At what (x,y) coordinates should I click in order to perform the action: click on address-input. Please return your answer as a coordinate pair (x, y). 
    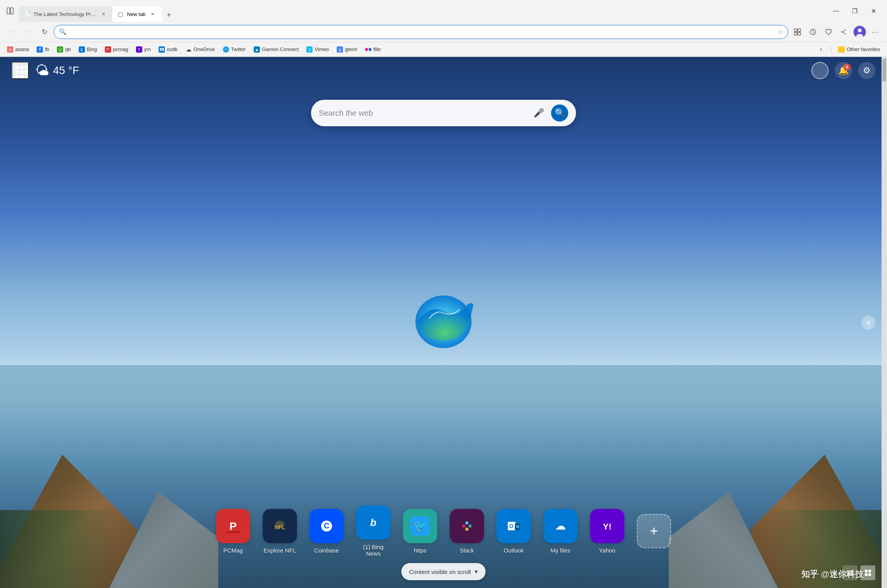
    Looking at the image, I should click on (422, 32).